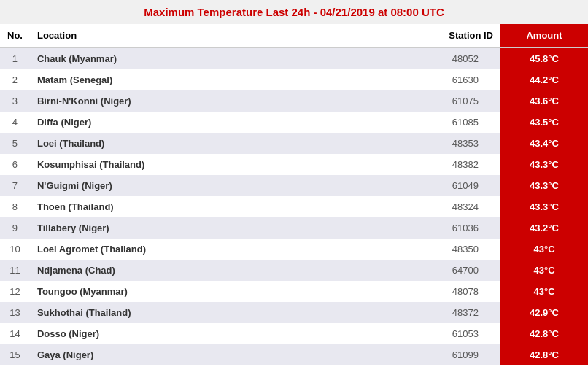 The height and width of the screenshot is (383, 588). Describe the element at coordinates (15, 165) in the screenshot. I see `cell-no: 6` at that location.